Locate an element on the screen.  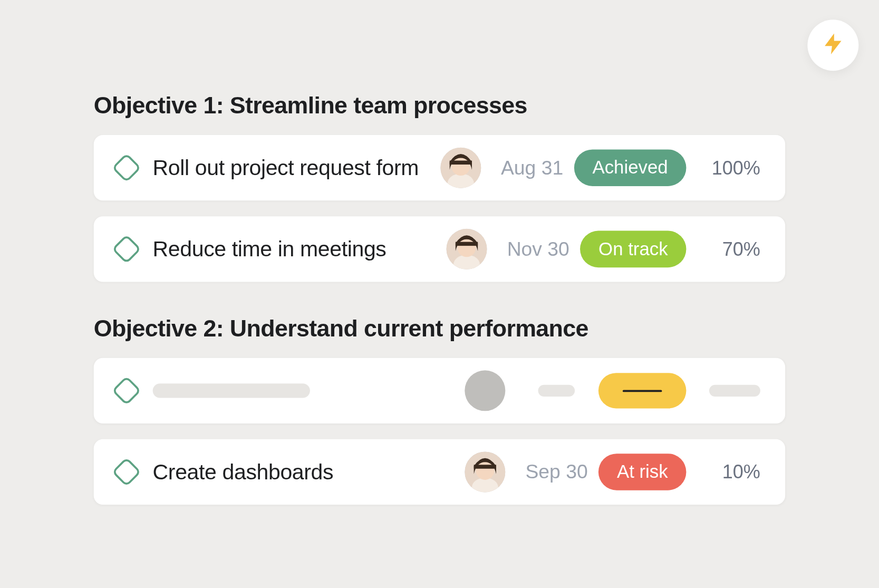
ai-lightning-badge is located at coordinates (833, 45).